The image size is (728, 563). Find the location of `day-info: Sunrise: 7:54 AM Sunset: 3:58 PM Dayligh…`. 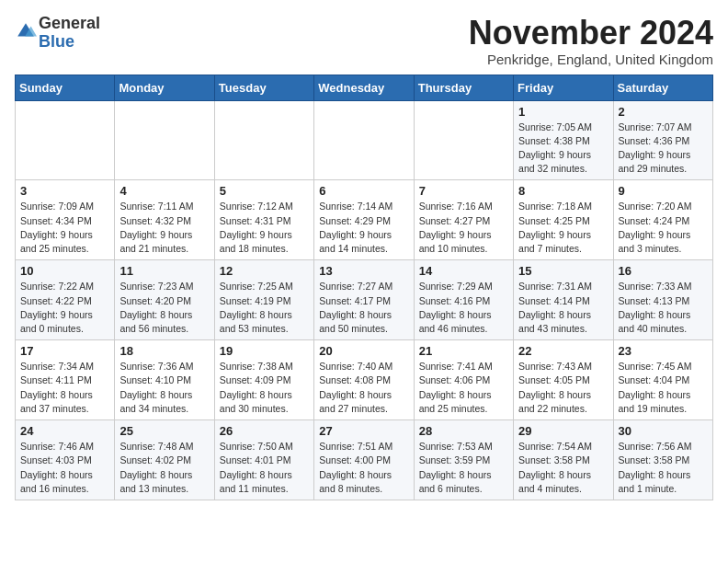

day-info: Sunrise: 7:54 AM Sunset: 3:58 PM Dayligh… is located at coordinates (563, 467).